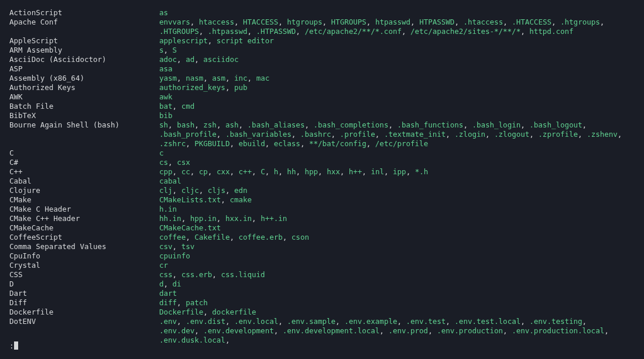  Describe the element at coordinates (84, 163) in the screenshot. I see `language-name: C#` at that location.